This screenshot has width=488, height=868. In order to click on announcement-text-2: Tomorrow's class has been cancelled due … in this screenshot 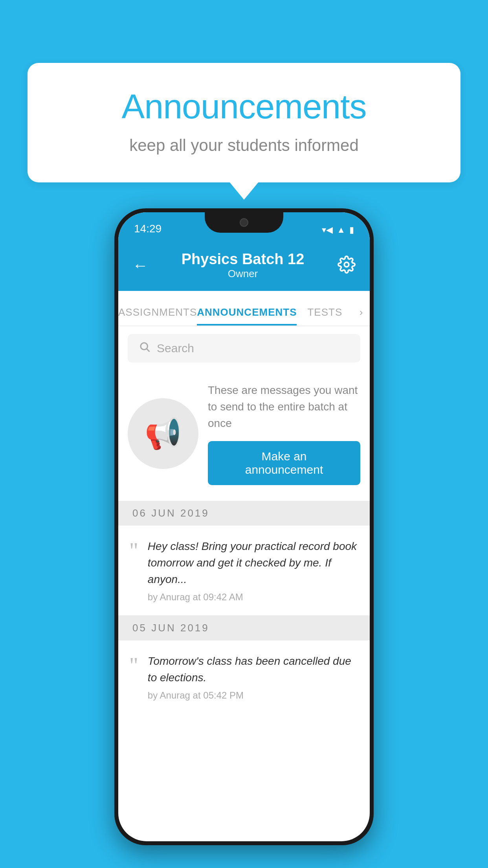, I will do `click(253, 677)`.